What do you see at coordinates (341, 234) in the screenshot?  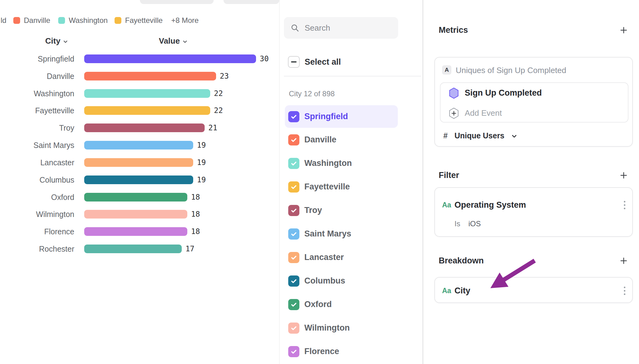 I see `city-list-item: Saint Marys` at bounding box center [341, 234].